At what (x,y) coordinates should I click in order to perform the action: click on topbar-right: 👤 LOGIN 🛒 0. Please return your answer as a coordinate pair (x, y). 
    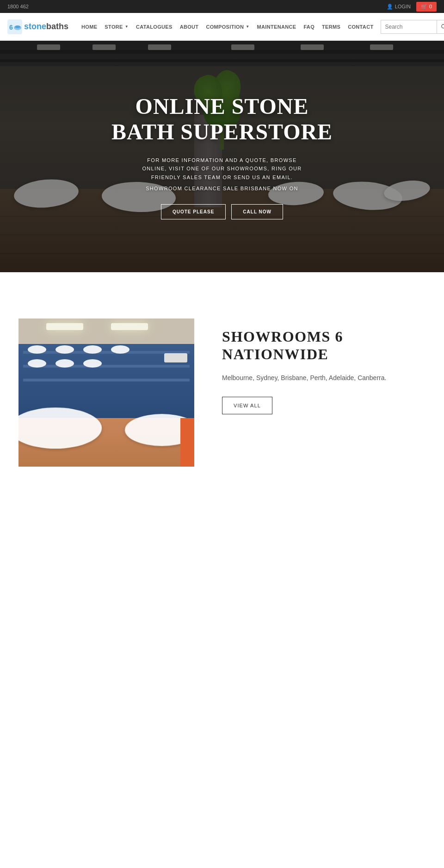
    Looking at the image, I should click on (412, 6).